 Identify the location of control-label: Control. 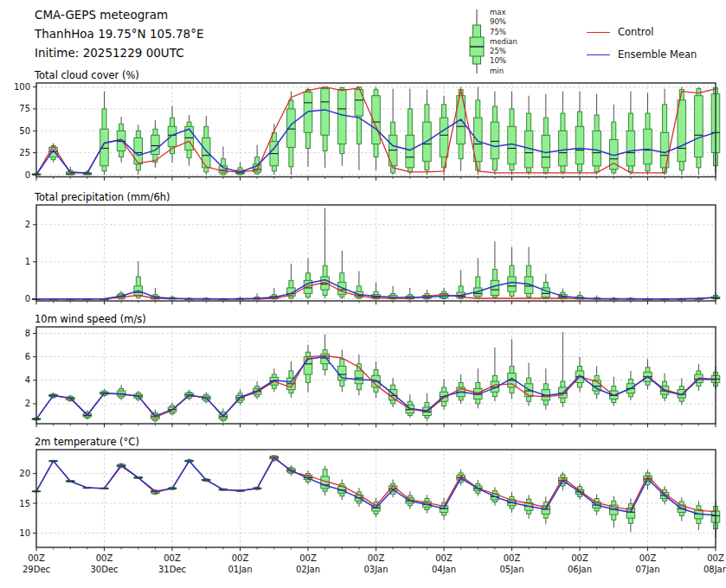
(636, 32).